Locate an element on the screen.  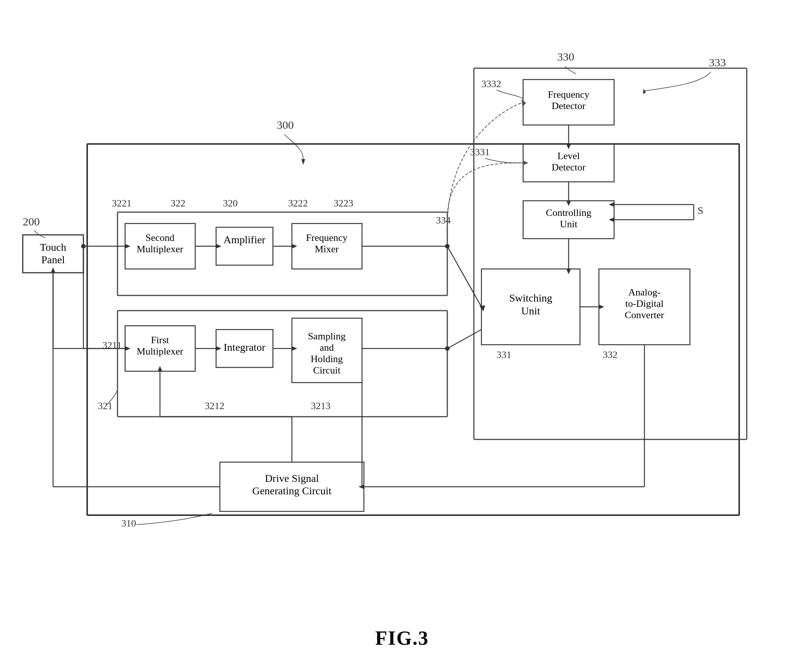
svg-text: Analog- is located at coordinates (644, 292).